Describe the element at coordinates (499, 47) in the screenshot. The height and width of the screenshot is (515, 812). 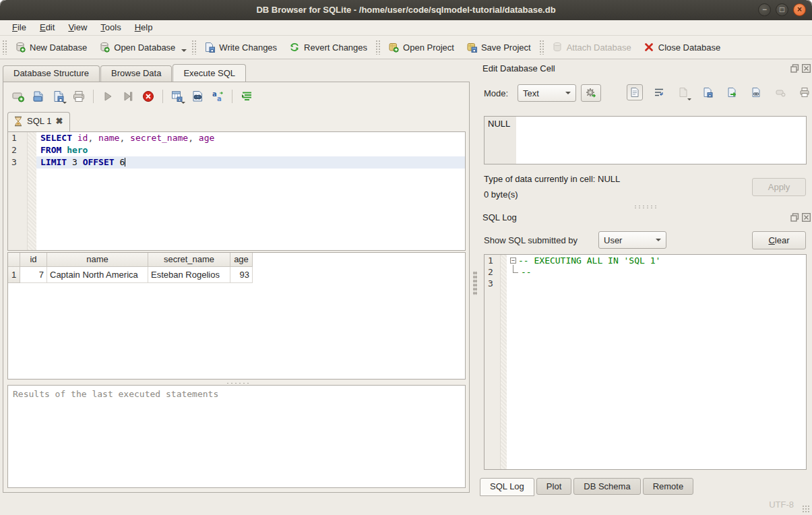
I see `save-project-button: Save Project` at that location.